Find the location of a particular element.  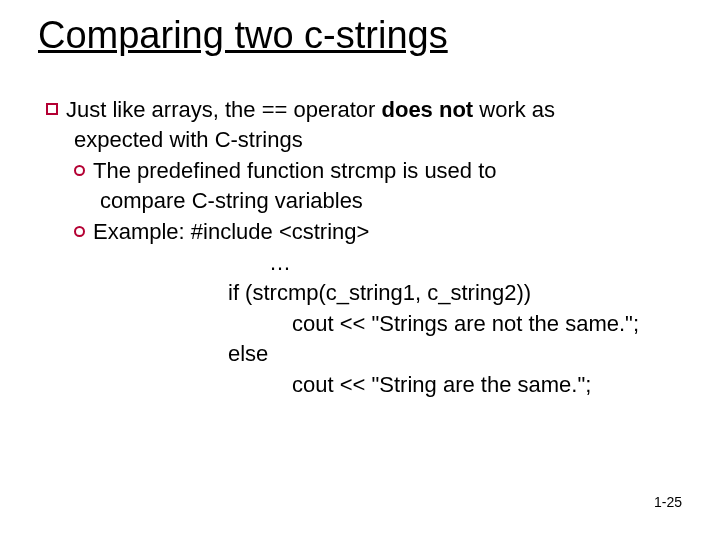

code-line-ellipsis: … is located at coordinates (366, 264).